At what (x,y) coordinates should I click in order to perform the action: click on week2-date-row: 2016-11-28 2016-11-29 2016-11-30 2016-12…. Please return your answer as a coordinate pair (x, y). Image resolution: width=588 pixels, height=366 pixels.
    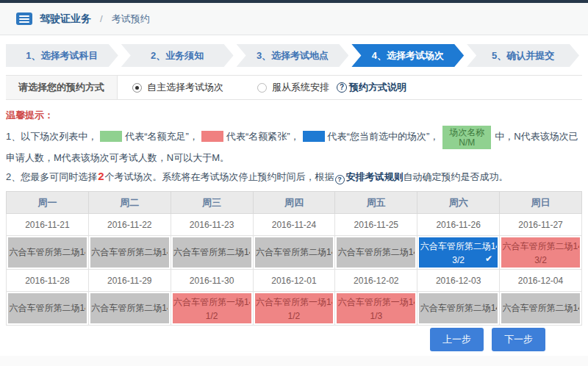
    Looking at the image, I should click on (294, 281).